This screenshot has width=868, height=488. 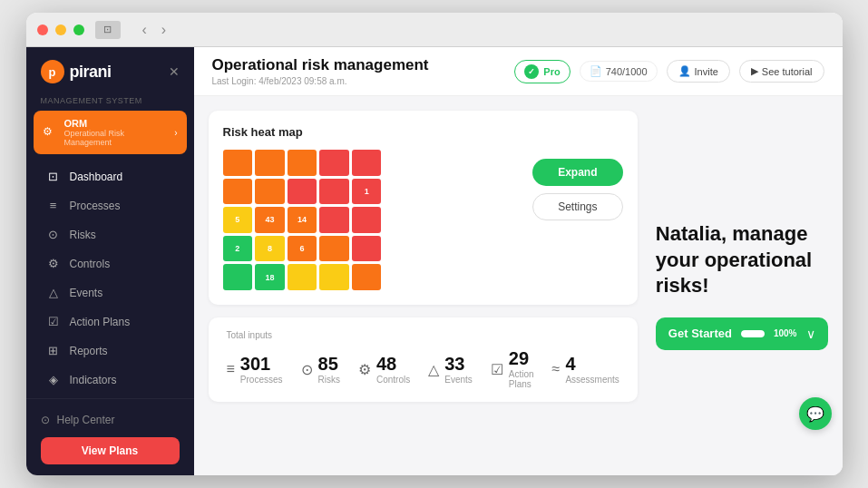 I want to click on orm-subtitle: Operational Risk Management, so click(x=116, y=138).